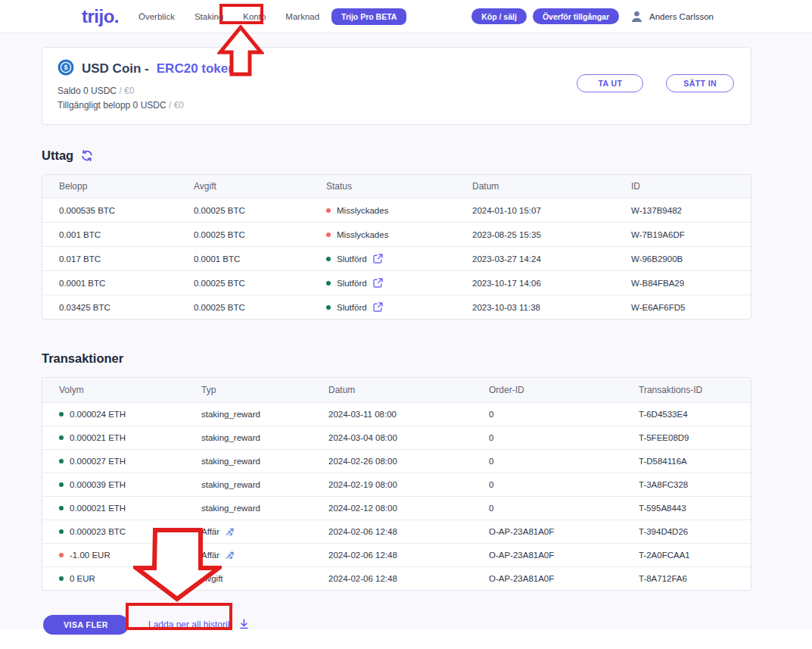  Describe the element at coordinates (428, 625) in the screenshot. I see `table-footer: VISA FLER Ladda ner all historik` at that location.